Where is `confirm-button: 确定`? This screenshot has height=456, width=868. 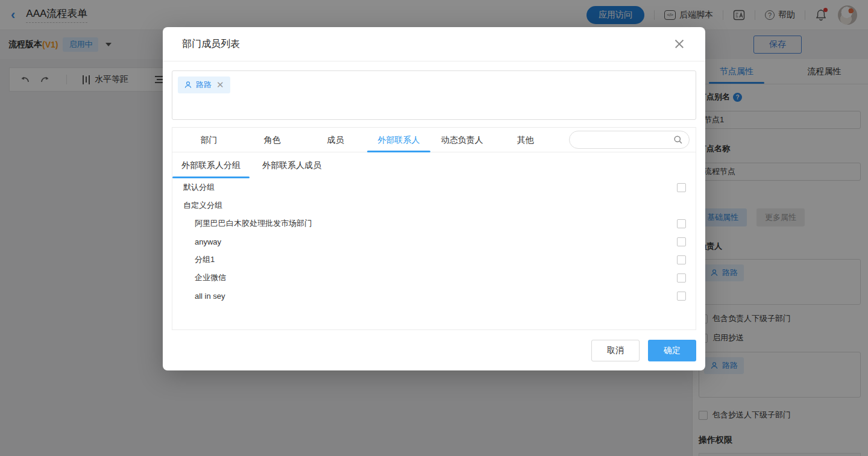 confirm-button: 确定 is located at coordinates (672, 351).